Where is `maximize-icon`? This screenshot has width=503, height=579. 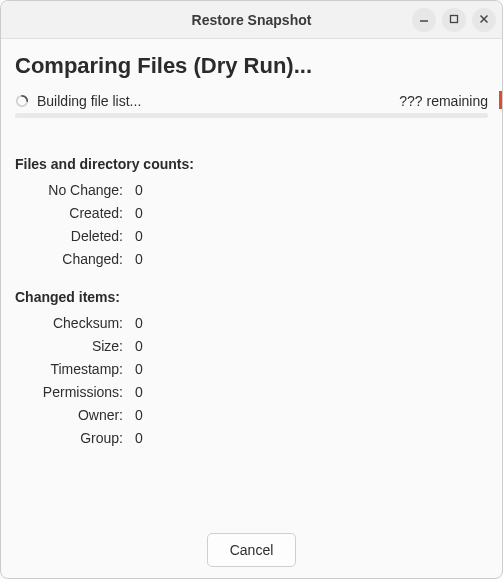 maximize-icon is located at coordinates (454, 20).